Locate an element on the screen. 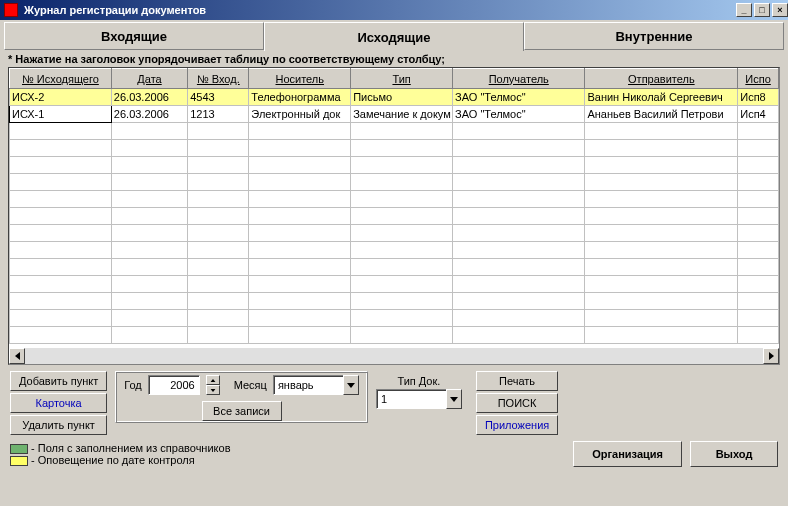 This screenshot has width=788, height=506. close-button: × is located at coordinates (780, 10).